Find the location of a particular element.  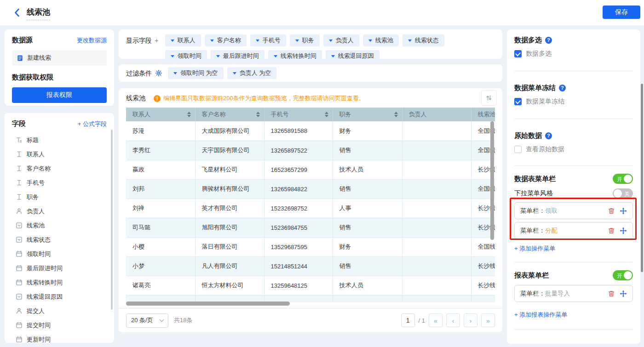

column-header: 职务 is located at coordinates (367, 114).